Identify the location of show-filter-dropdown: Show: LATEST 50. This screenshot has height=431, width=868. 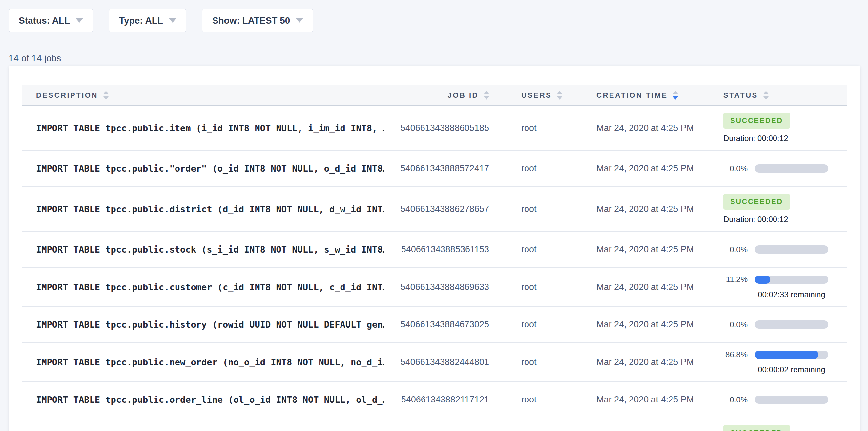
(258, 20).